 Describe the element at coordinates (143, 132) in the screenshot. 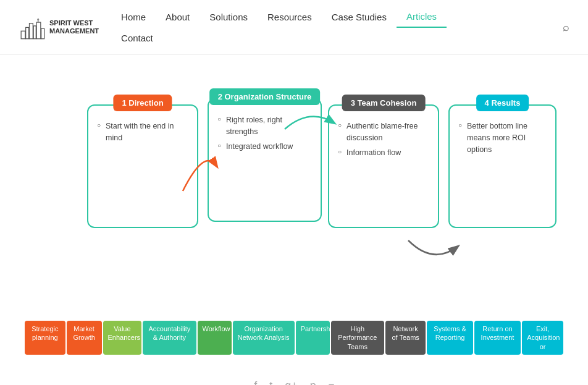

I see `box-direction-item-1: Start with the end in mind` at that location.